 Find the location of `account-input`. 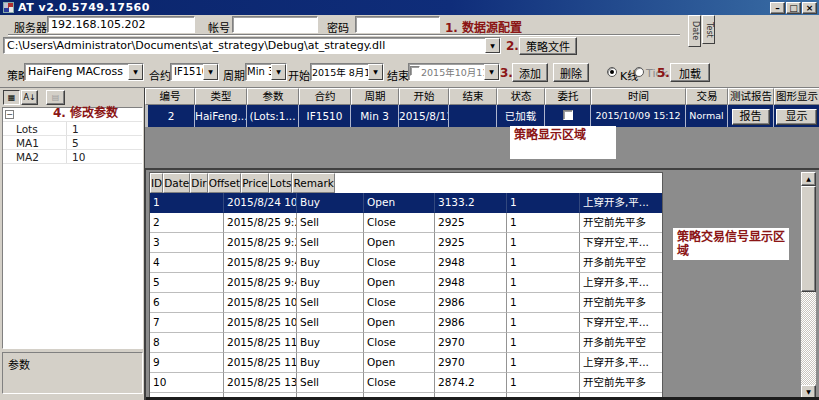

account-input is located at coordinates (275, 24).